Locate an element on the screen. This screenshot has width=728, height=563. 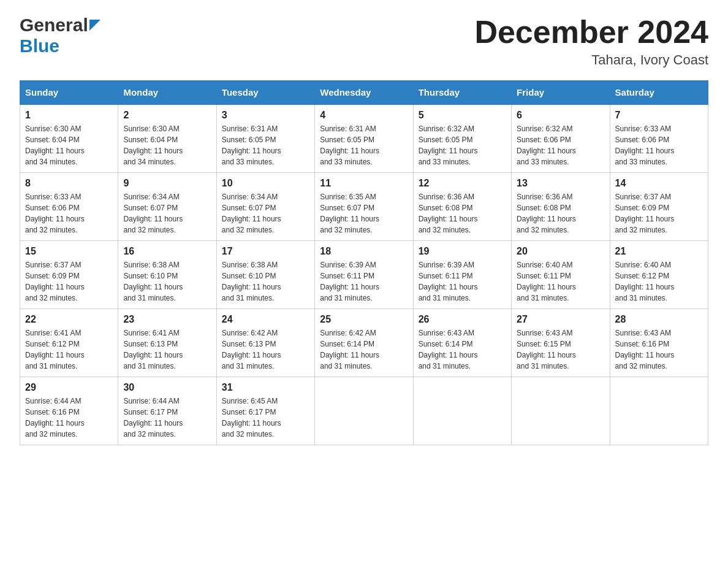
day-number: 1 is located at coordinates (69, 115).